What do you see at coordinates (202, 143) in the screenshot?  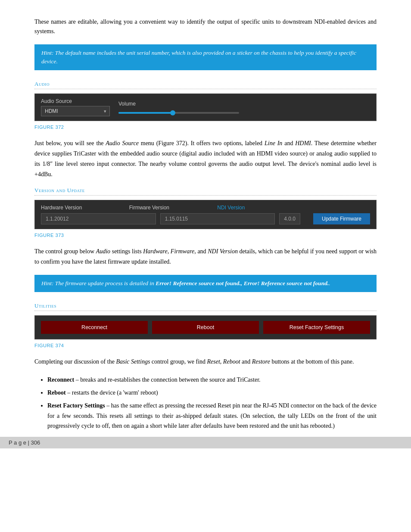 I see `body1-mid1: menu (Figure 372). It offers two options…` at bounding box center [202, 143].